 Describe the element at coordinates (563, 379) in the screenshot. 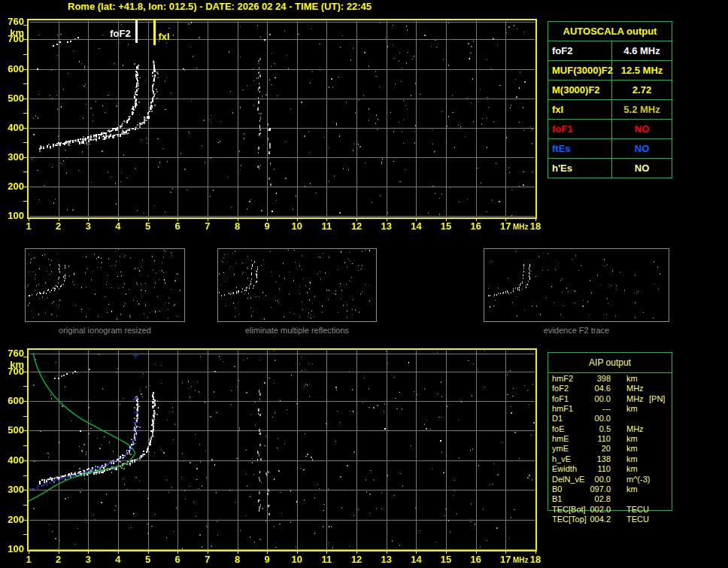

I see `aip-param: hmF2` at that location.